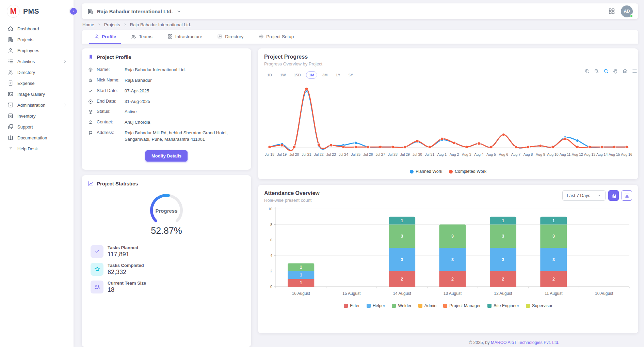  Describe the element at coordinates (37, 83) in the screenshot. I see `sidebar-item-expense: Expense` at that location.